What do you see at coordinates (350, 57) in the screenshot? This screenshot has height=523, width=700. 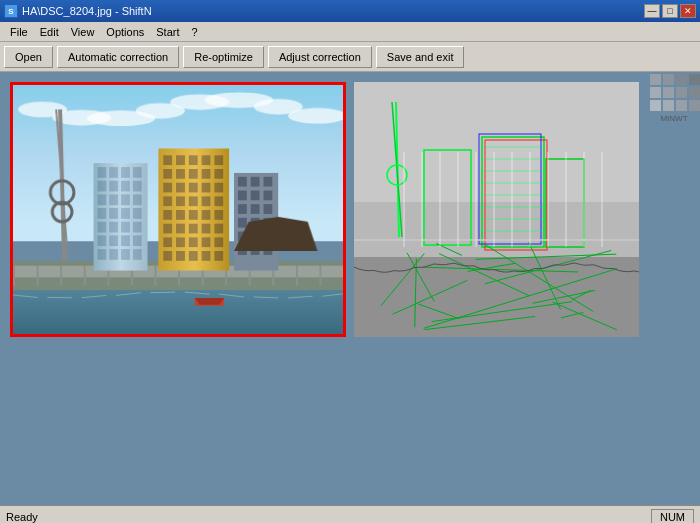 I see `toolbar: Open Automatic correction Re-optimize Ad…` at bounding box center [350, 57].